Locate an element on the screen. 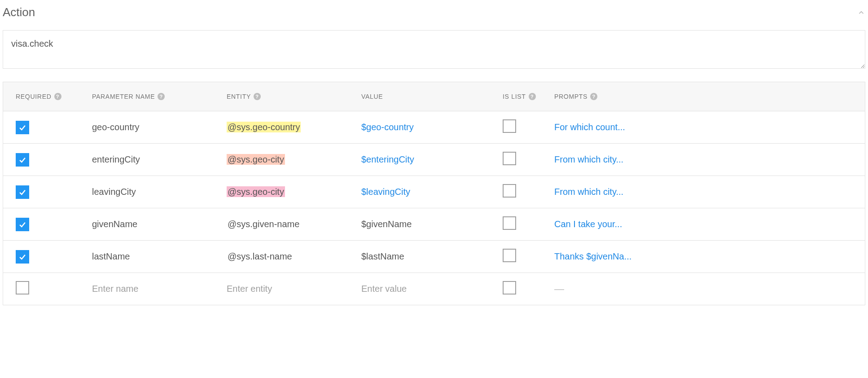 The image size is (868, 378). prompts-link: Can I take your... is located at coordinates (703, 224).